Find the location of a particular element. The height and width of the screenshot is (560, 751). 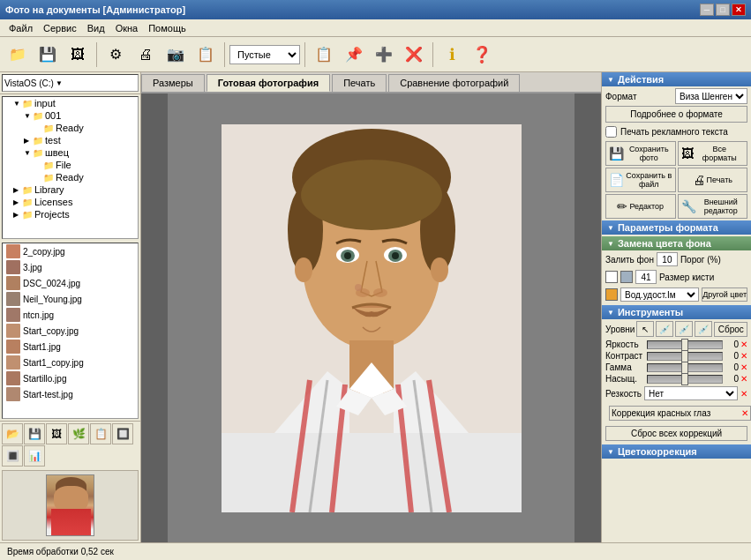

tb-paste-button: 📌 is located at coordinates (354, 55).